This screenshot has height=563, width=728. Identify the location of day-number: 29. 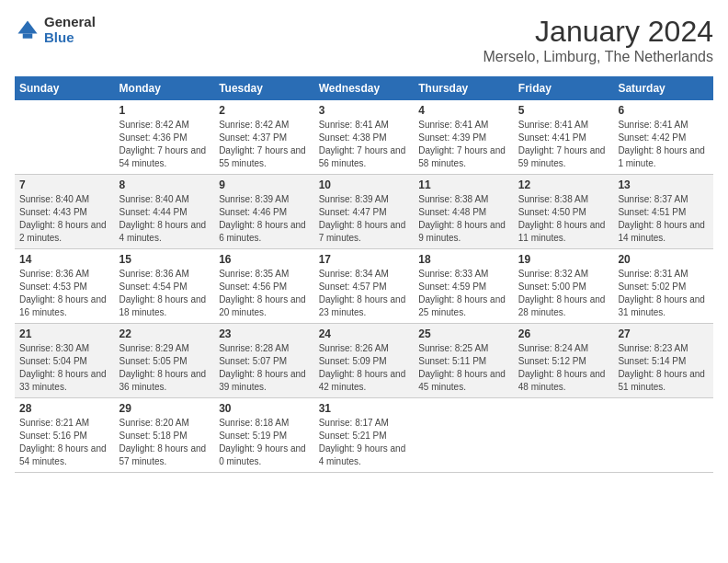
(165, 408).